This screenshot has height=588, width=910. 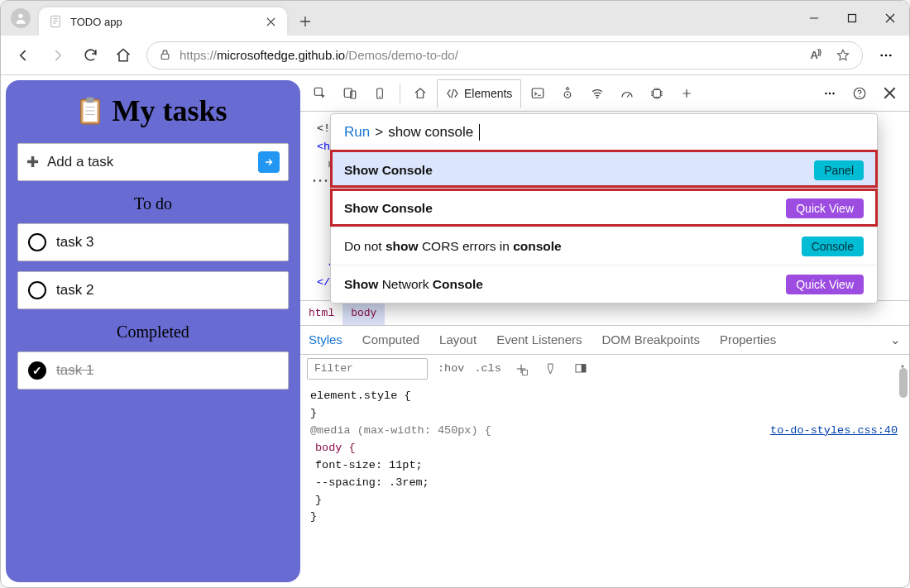 I want to click on window-minimize-button, so click(x=814, y=18).